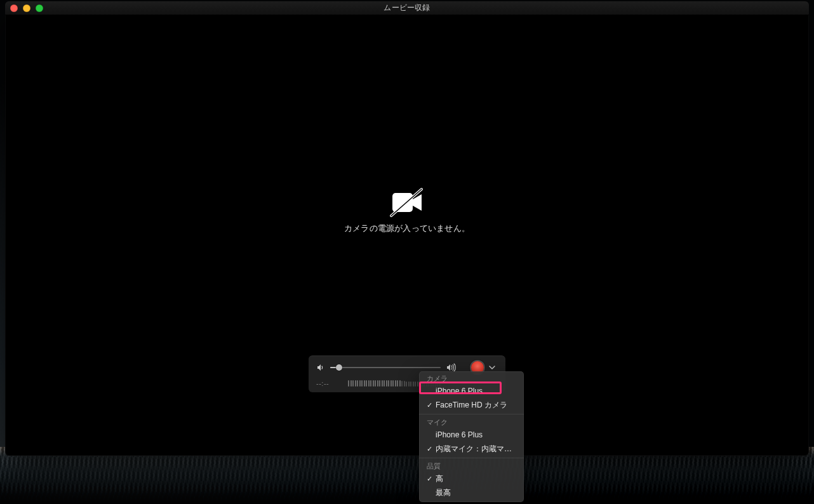  I want to click on menu-item: 最高, so click(471, 493).